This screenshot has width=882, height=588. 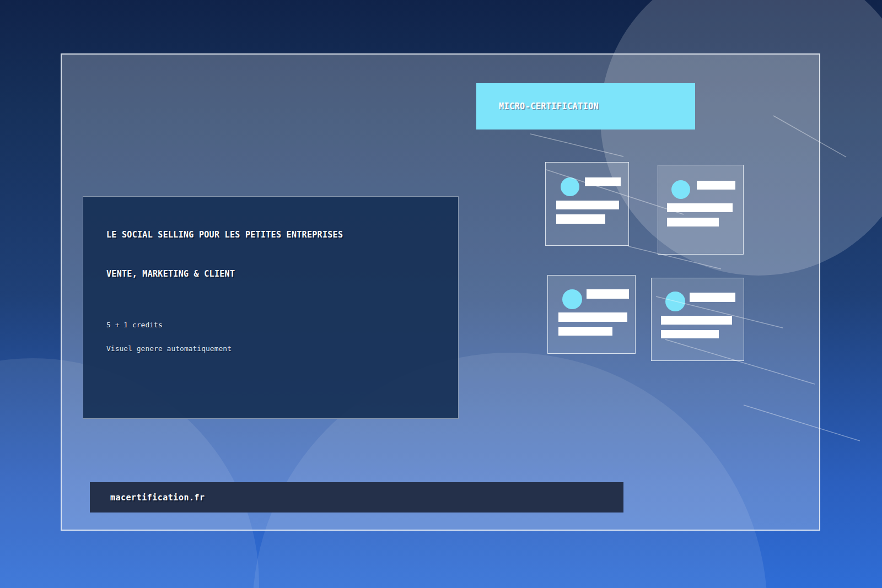 What do you see at coordinates (135, 325) in the screenshot?
I see `course-credits: 5 + 1 credits` at bounding box center [135, 325].